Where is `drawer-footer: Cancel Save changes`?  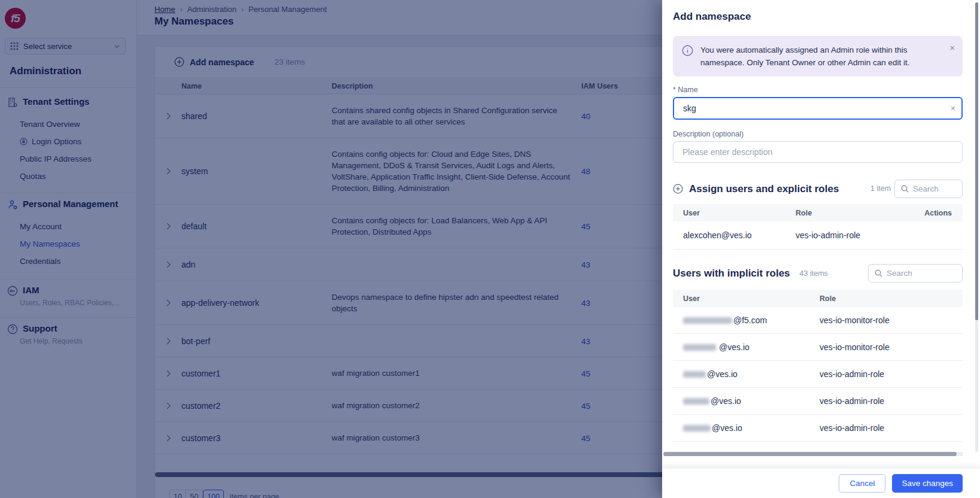
drawer-footer: Cancel Save changes is located at coordinates (821, 484).